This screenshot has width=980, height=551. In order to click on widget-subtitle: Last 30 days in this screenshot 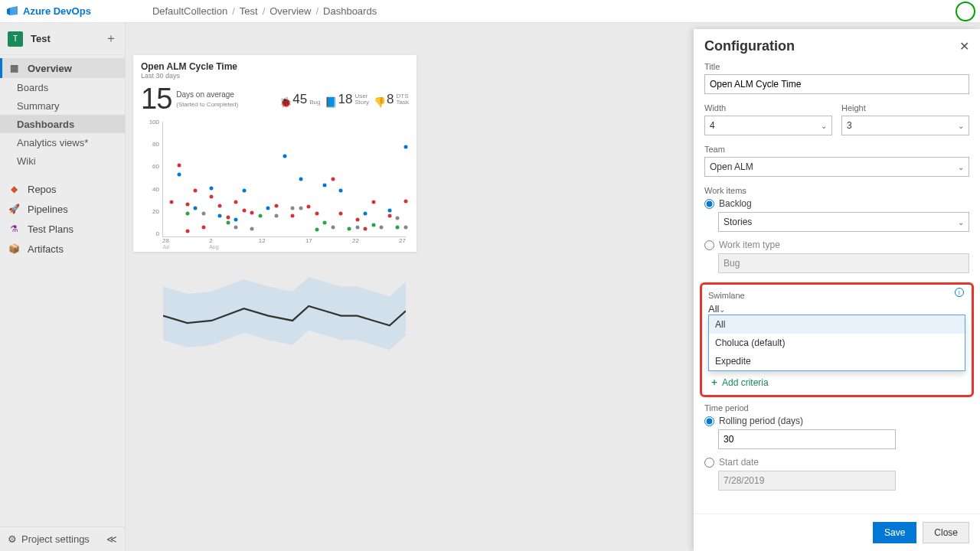, I will do `click(275, 76)`.